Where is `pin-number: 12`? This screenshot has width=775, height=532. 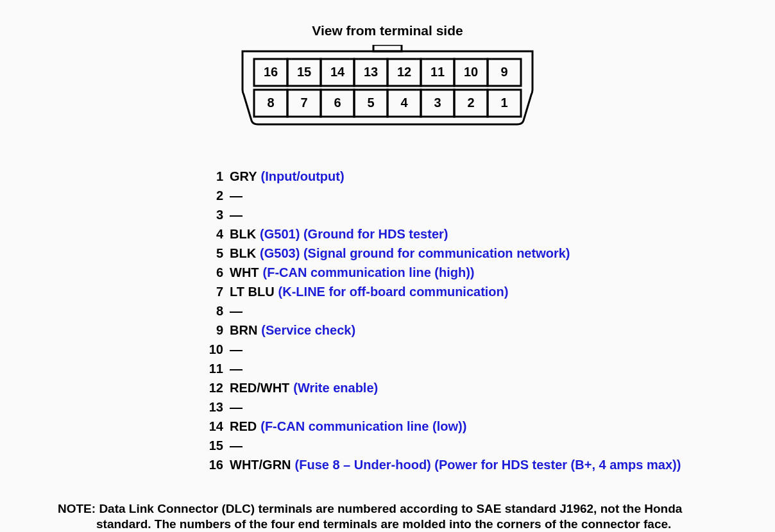 pin-number: 12 is located at coordinates (214, 388).